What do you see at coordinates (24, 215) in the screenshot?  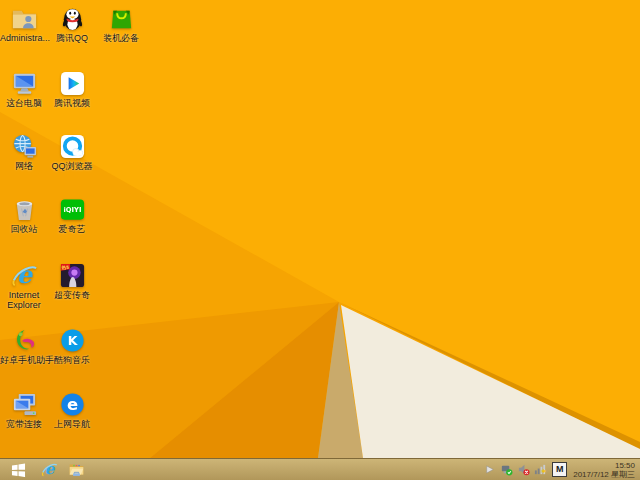 I see `recycle-bin: 回收站` at bounding box center [24, 215].